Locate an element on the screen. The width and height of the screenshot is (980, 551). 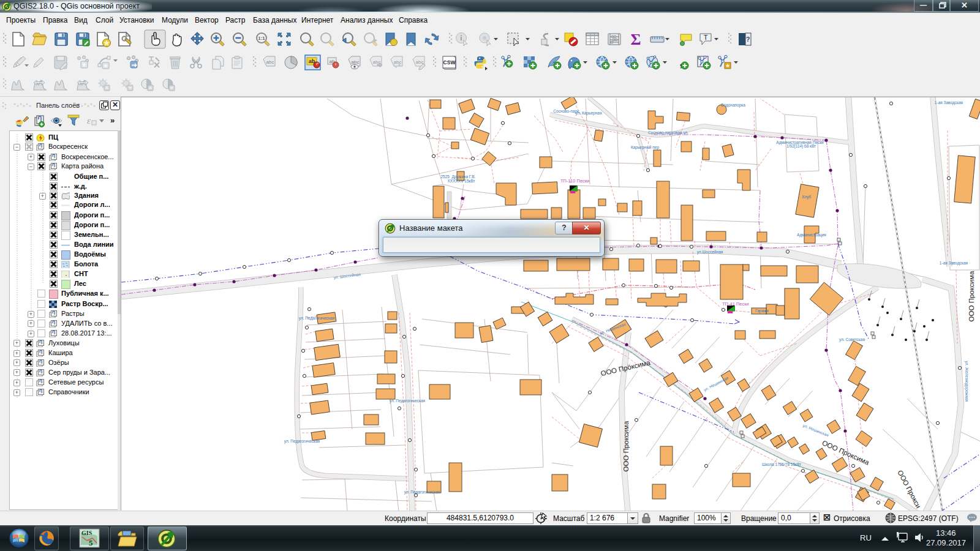
svg-text: ТП-110 Пески is located at coordinates (575, 181).